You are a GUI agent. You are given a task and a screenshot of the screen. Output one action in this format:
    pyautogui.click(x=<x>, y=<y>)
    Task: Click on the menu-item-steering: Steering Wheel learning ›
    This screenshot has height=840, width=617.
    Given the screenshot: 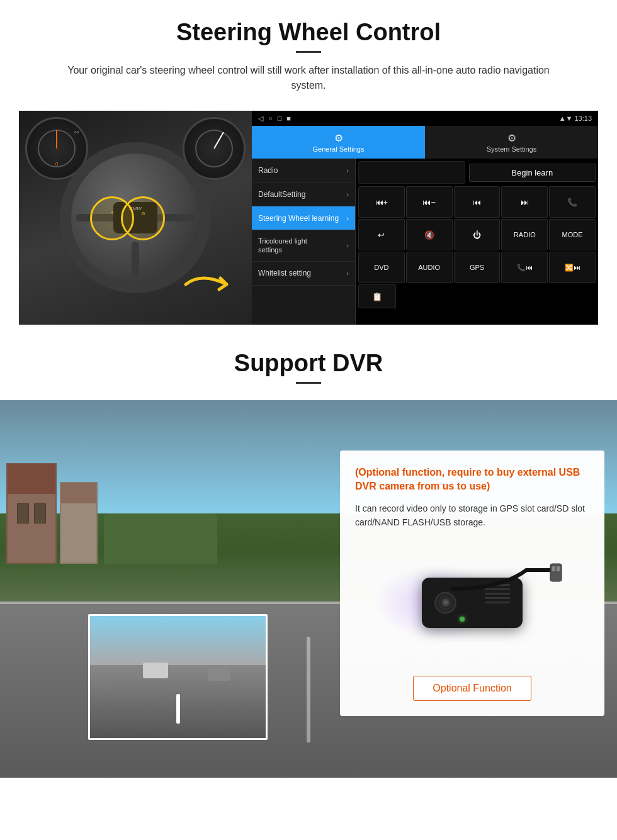 What is the action you would take?
    pyautogui.click(x=303, y=218)
    